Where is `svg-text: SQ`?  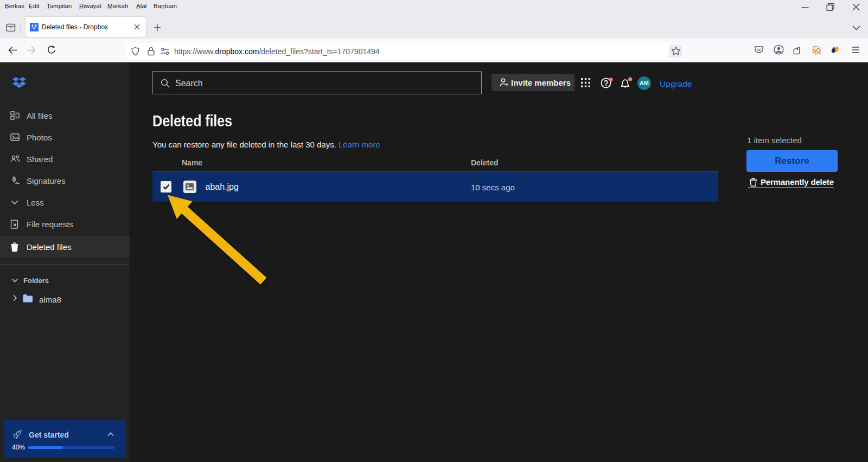 svg-text: SQ is located at coordinates (816, 50).